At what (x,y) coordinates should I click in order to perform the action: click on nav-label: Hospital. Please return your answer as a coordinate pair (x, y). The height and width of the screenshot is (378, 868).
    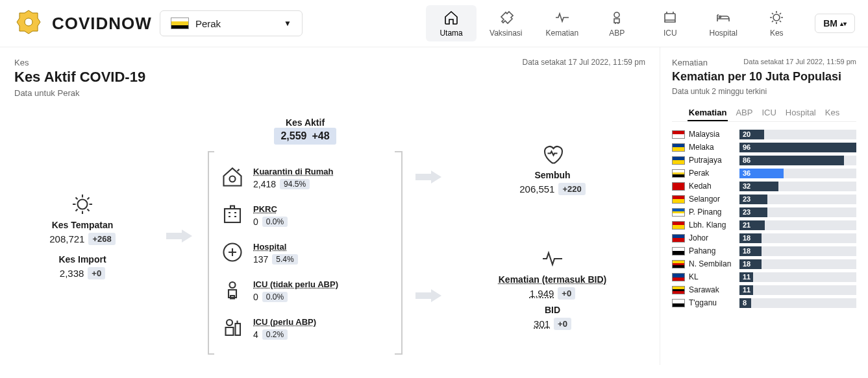
    Looking at the image, I should click on (723, 33).